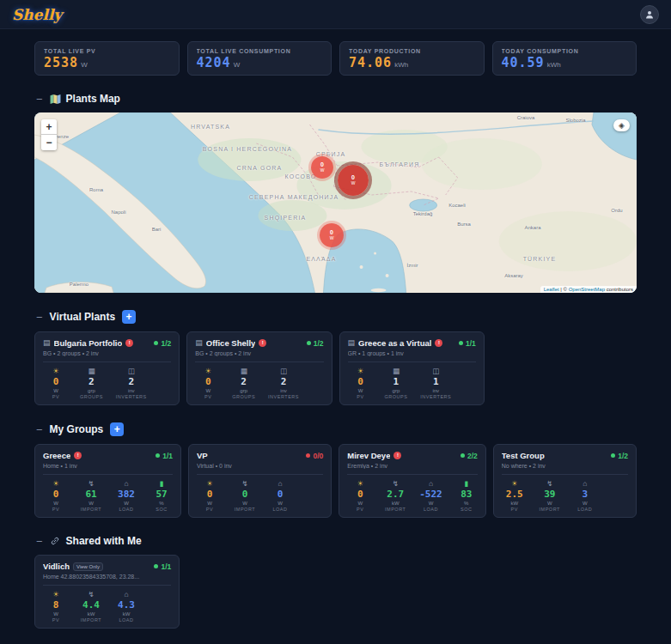 This screenshot has width=671, height=644. I want to click on card-subtitle: Eremiya • 2 inv, so click(412, 465).